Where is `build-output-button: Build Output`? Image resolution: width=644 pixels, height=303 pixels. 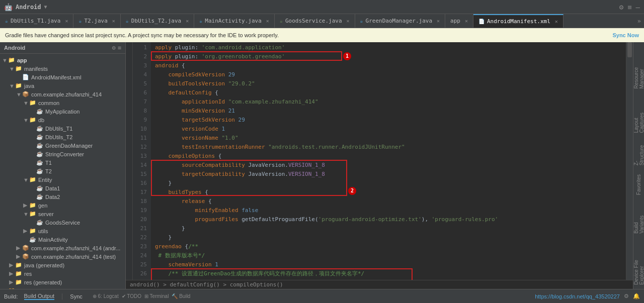 build-output-button: Build Output is located at coordinates (39, 296).